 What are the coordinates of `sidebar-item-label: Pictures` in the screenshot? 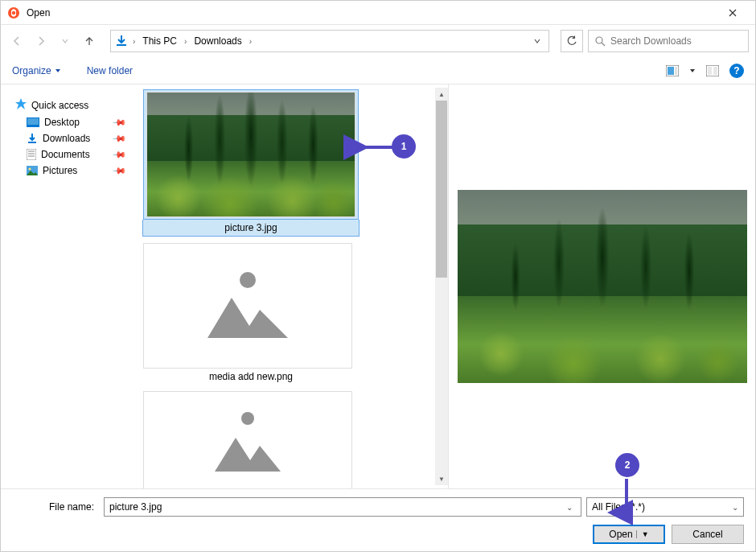 It's located at (76, 171).